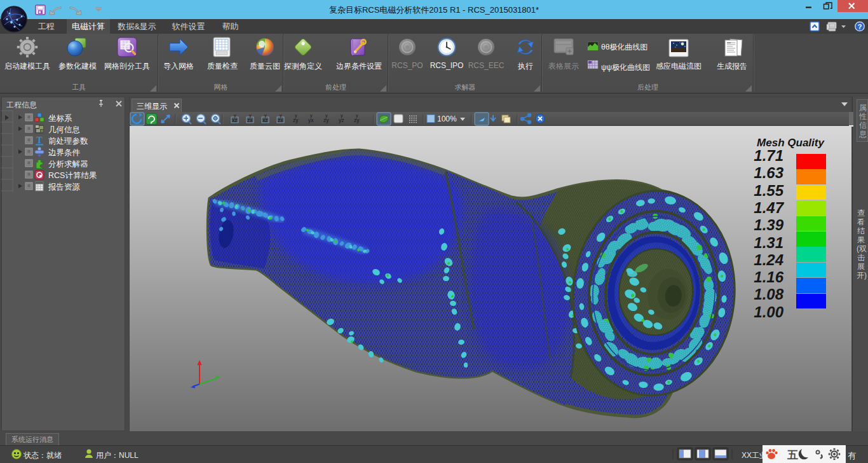  What do you see at coordinates (342, 120) in the screenshot?
I see `svg-text: yz` at bounding box center [342, 120].